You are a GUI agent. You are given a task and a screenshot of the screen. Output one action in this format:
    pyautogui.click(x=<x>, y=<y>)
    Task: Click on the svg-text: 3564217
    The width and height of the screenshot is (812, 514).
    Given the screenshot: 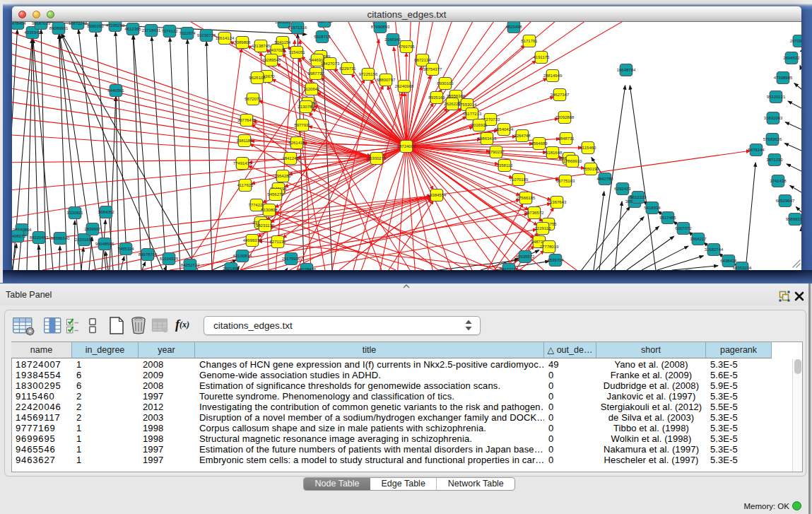 What is the action you would take?
    pyautogui.click(x=698, y=239)
    